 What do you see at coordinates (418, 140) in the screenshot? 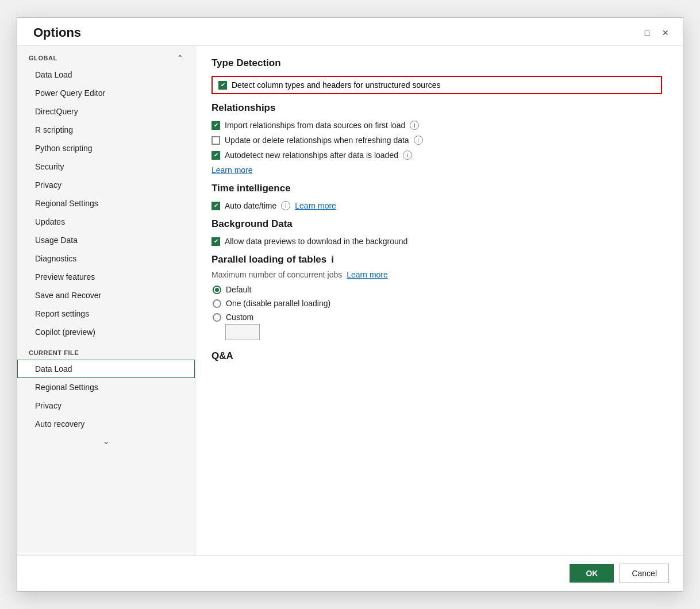
I see `update-relationships-info-icon: i` at bounding box center [418, 140].